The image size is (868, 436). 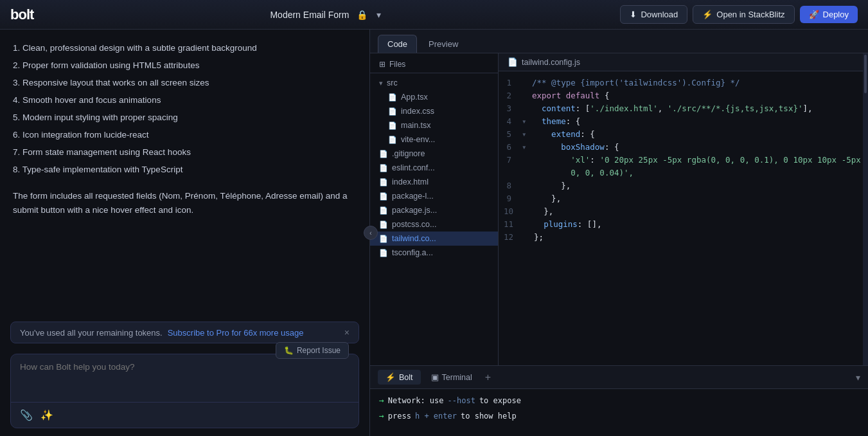 I want to click on file-name: tsconfig.a..., so click(x=412, y=253).